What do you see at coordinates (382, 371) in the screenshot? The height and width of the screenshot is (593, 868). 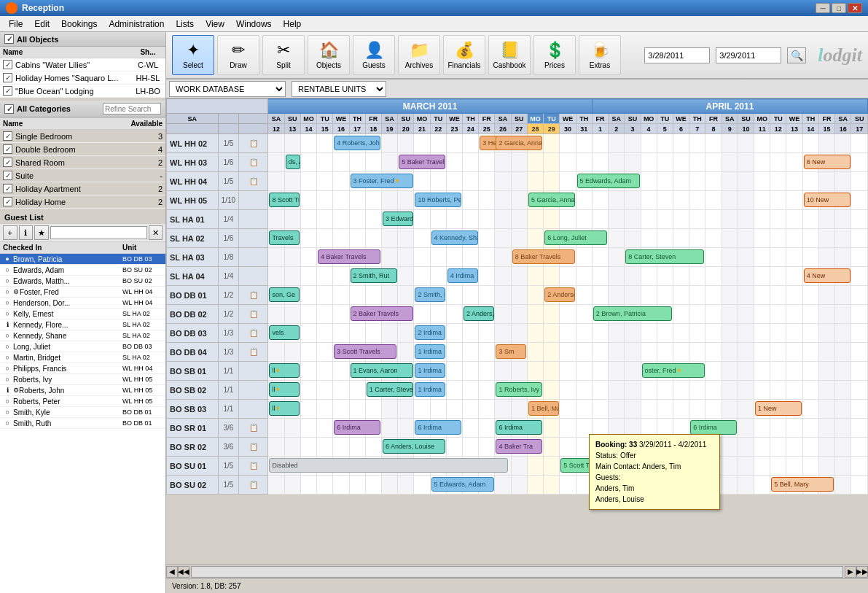 I see `booking-block-34: 1 Evans, Aaron` at bounding box center [382, 371].